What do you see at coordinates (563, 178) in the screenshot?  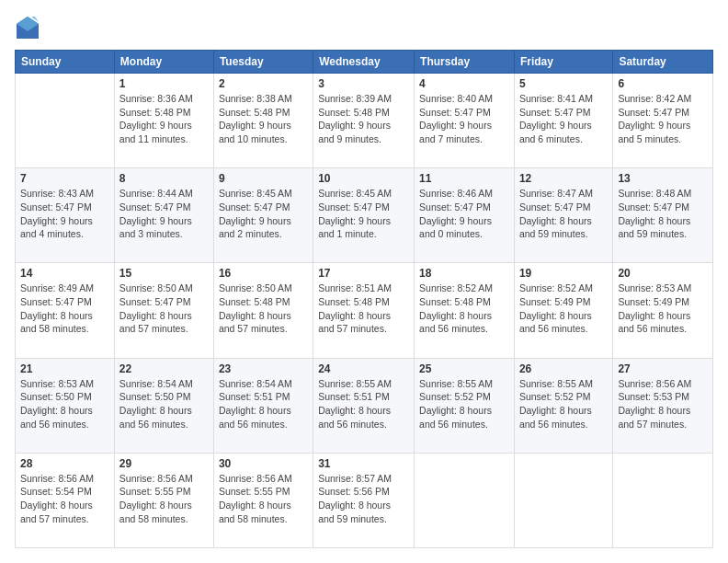 I see `day-number: 12` at bounding box center [563, 178].